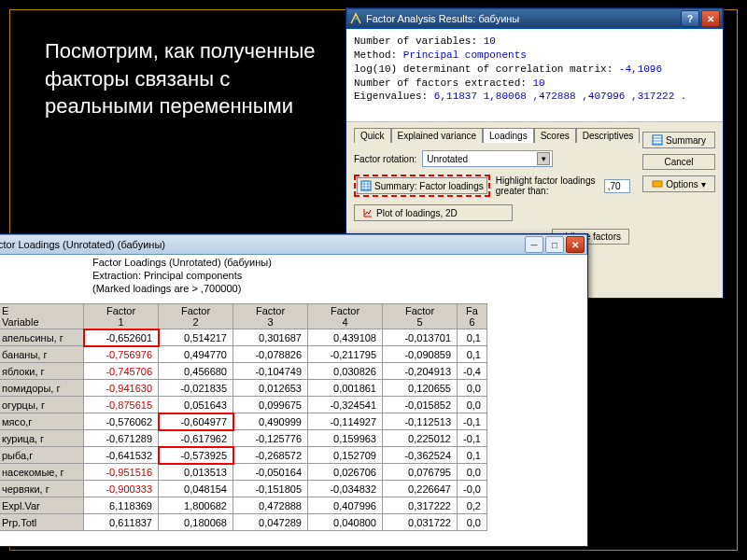  I want to click on cell: 1,800682, so click(196, 506).